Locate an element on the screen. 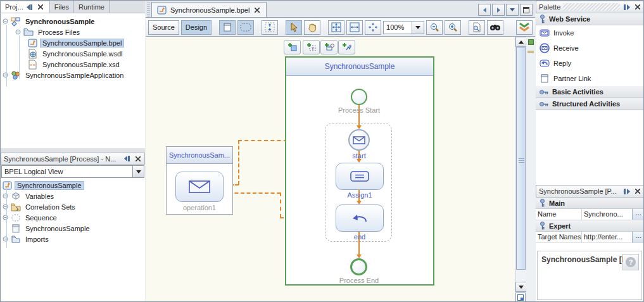 The height and width of the screenshot is (302, 644). fit-diagram-button is located at coordinates (336, 28).